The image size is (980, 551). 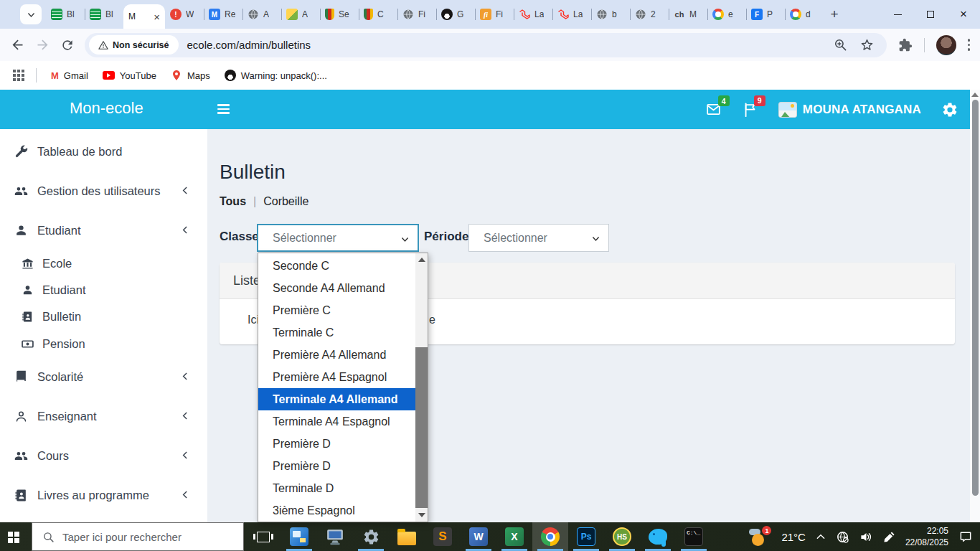 I want to click on sidebar-item-etudiant-sub: Etudiant, so click(x=103, y=290).